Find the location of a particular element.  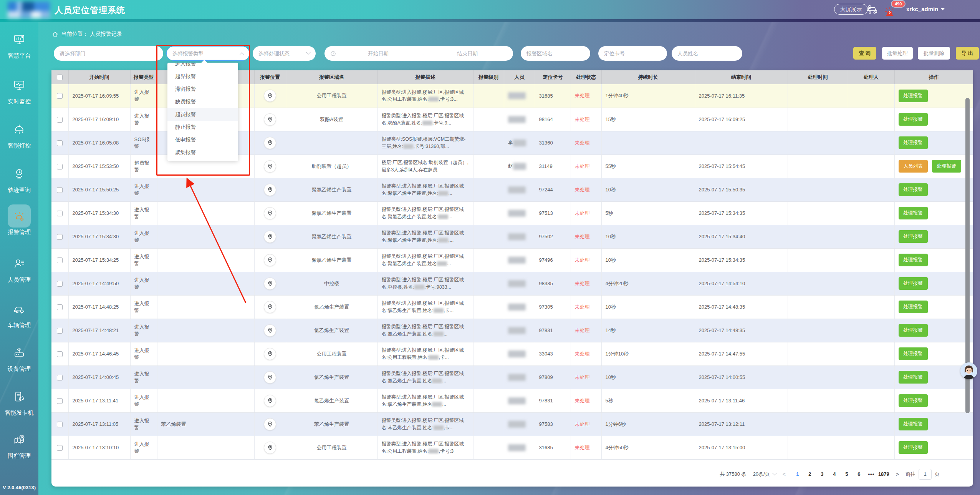

dropdown-option: 低电报警 is located at coordinates (203, 140).